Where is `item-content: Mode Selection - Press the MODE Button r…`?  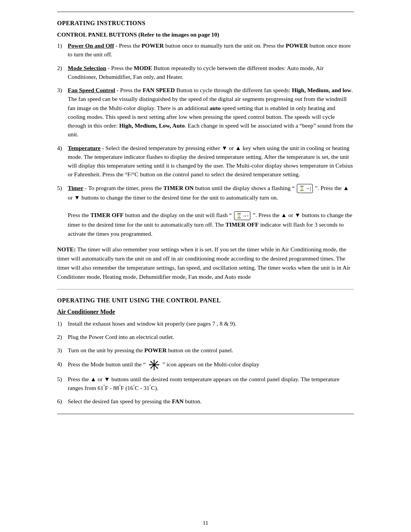 item-content: Mode Selection - Press the MODE Button r… is located at coordinates (211, 72).